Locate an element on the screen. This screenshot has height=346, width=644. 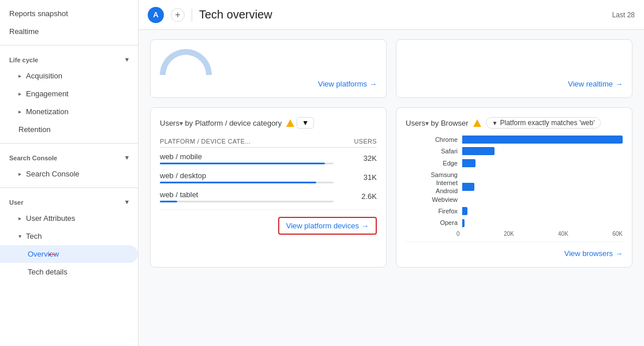
platform-cell: web / desktop is located at coordinates (247, 176).